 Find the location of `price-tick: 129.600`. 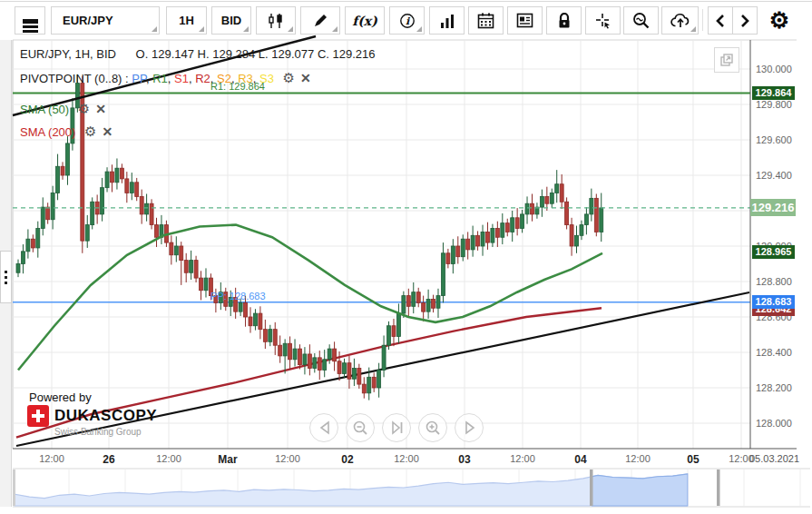

price-tick: 129.600 is located at coordinates (776, 140).